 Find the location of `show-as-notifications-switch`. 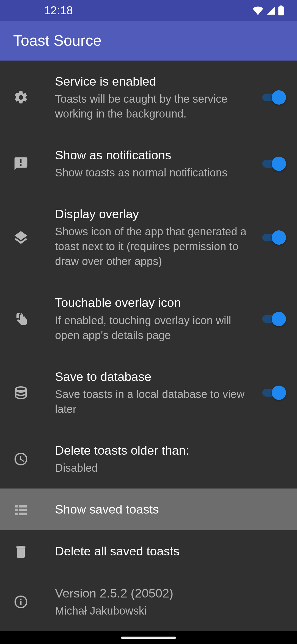

show-as-notifications-switch is located at coordinates (274, 164).